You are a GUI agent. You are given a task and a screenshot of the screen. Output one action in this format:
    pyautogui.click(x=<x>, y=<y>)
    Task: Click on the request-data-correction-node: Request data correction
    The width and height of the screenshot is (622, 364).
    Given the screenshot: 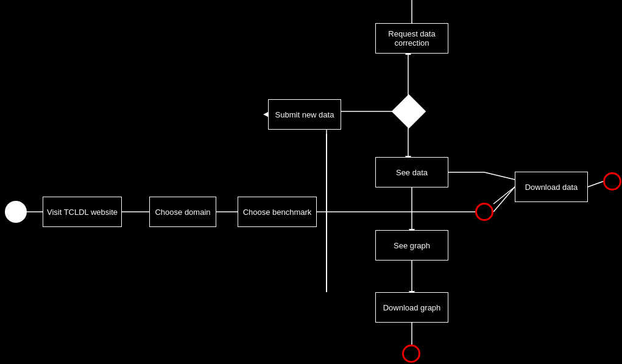 What is the action you would take?
    pyautogui.click(x=412, y=38)
    